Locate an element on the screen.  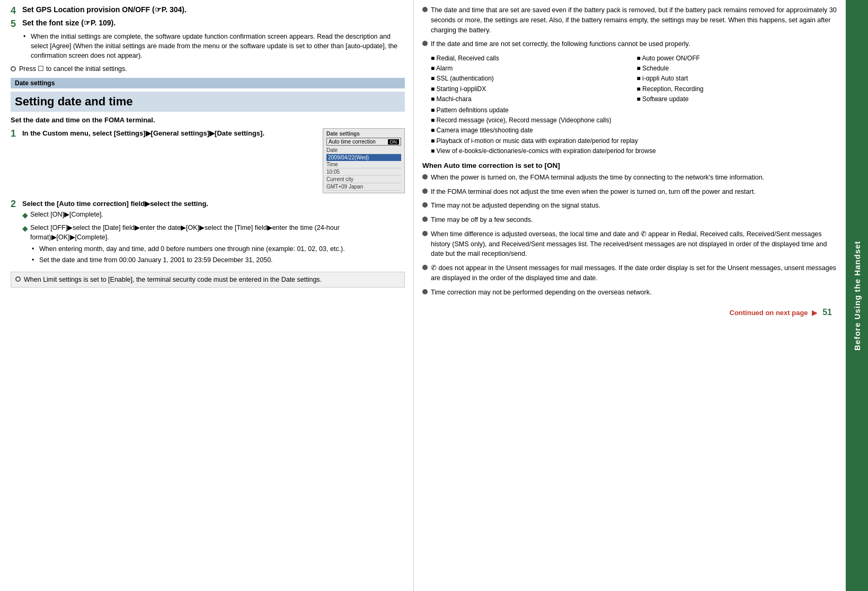
page-number: 51 is located at coordinates (827, 312).